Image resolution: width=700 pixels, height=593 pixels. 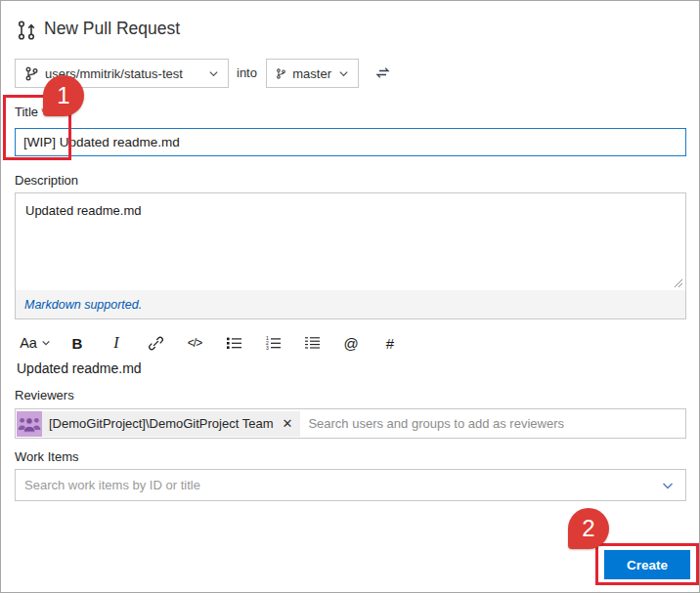 What do you see at coordinates (350, 305) in the screenshot?
I see `description-footer: Markdown supported.` at bounding box center [350, 305].